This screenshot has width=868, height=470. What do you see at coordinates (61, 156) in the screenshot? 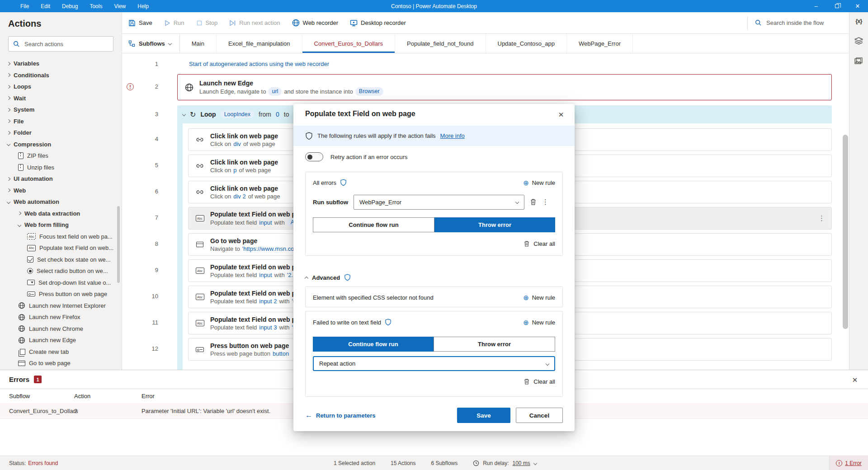
I see `tree-action-zip-files: ZIP files` at bounding box center [61, 156].